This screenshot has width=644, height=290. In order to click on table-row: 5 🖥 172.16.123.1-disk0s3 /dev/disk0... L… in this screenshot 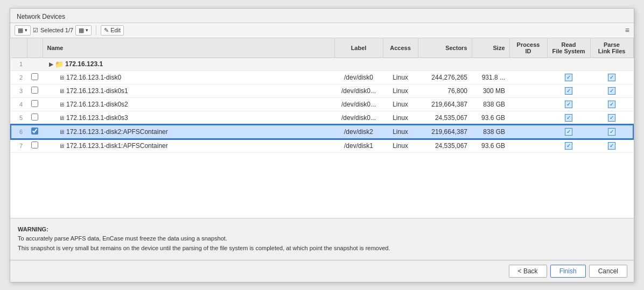, I will do `click(322, 118)`.